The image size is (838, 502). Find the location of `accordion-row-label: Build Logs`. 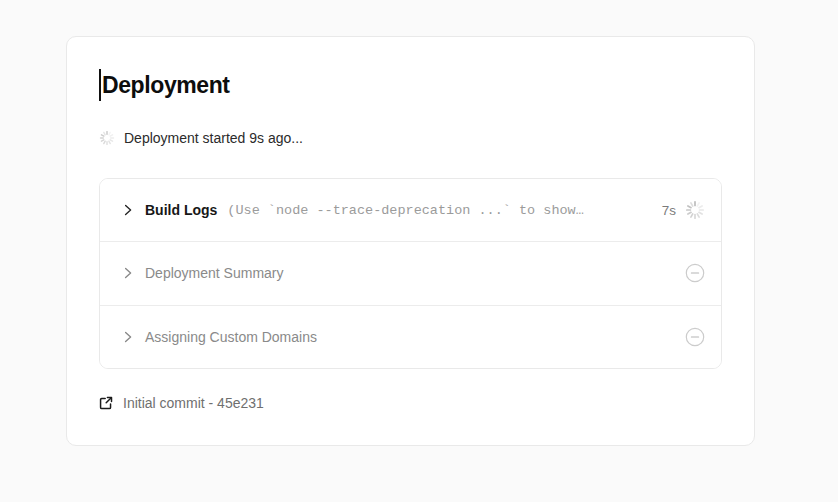

accordion-row-label: Build Logs is located at coordinates (181, 210).